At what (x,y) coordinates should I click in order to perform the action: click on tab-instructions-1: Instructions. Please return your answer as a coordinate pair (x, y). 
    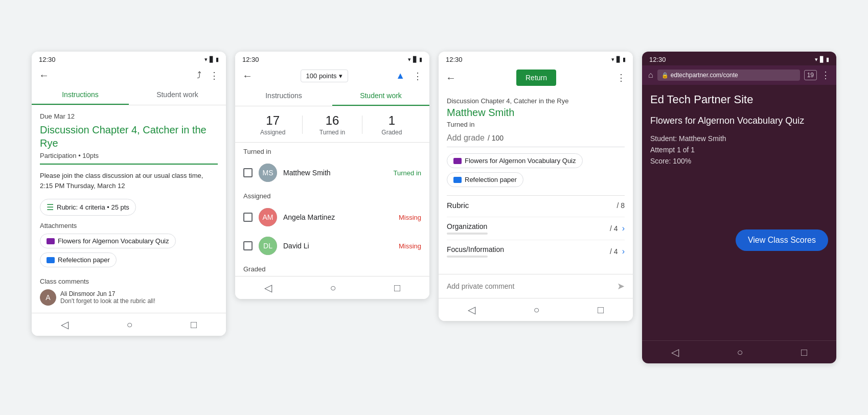
    Looking at the image, I should click on (80, 95).